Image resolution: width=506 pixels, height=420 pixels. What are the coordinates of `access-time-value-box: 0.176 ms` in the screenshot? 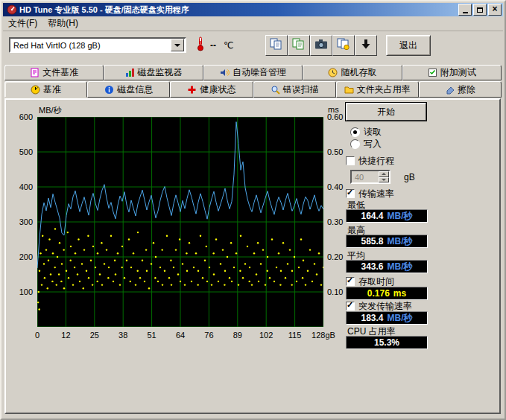 It's located at (387, 293).